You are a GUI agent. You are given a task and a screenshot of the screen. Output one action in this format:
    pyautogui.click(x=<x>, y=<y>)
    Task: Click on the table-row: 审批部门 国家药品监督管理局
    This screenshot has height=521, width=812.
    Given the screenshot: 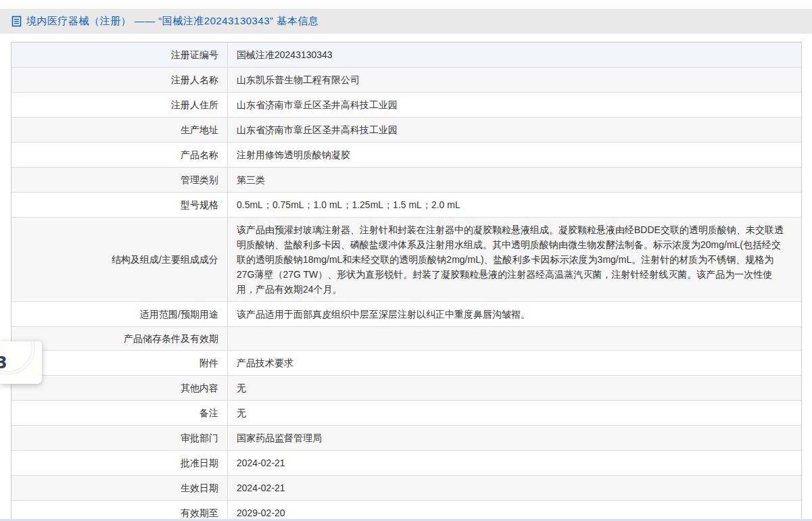 What is the action you would take?
    pyautogui.click(x=406, y=438)
    